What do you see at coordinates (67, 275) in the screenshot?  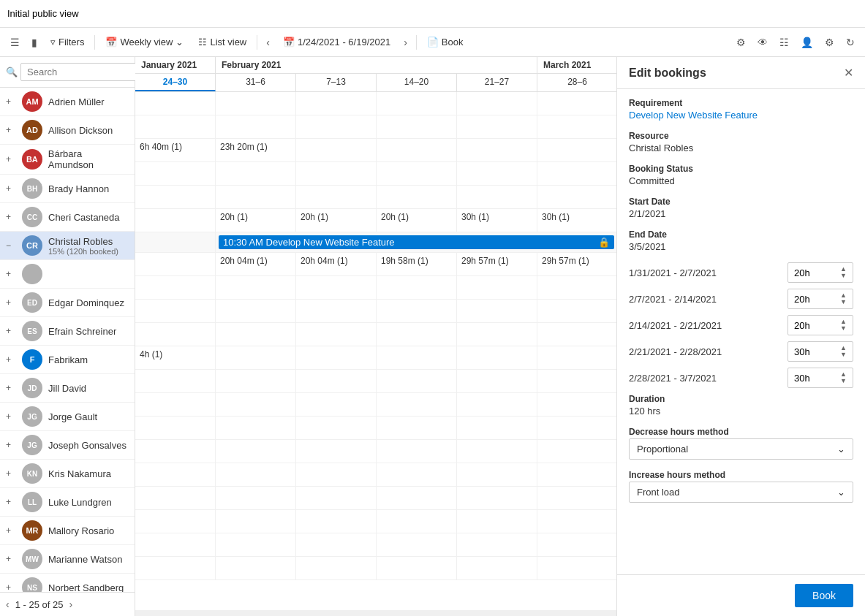 I see `list-item: +` at bounding box center [67, 275].